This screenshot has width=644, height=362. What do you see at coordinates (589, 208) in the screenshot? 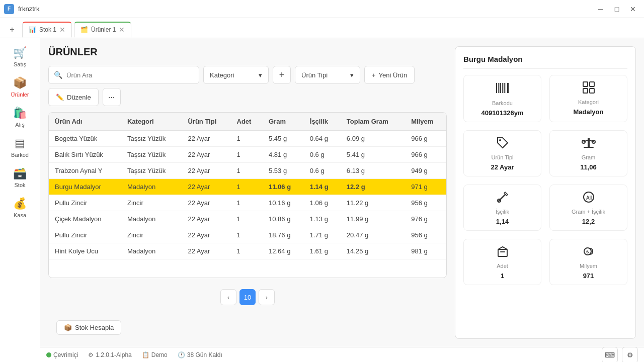
I see `detail-item-gram_iscilik: All Gram + İşçilik12,2` at bounding box center [589, 208].